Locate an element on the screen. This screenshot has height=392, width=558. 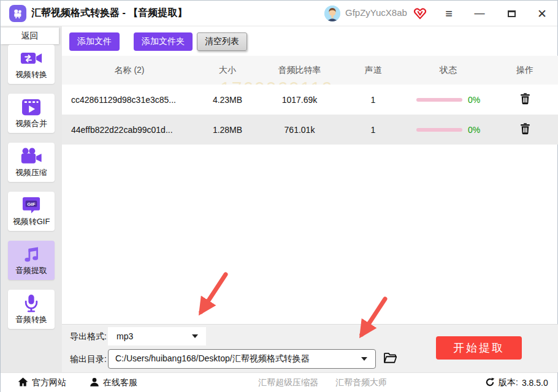
username-label: GfpZyYucX8ab is located at coordinates (376, 12).